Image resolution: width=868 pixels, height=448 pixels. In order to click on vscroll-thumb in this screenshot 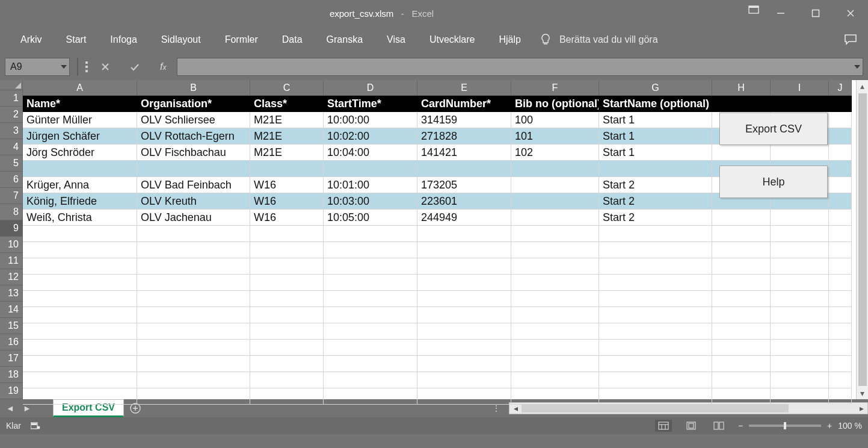, I will do `click(863, 240)`.